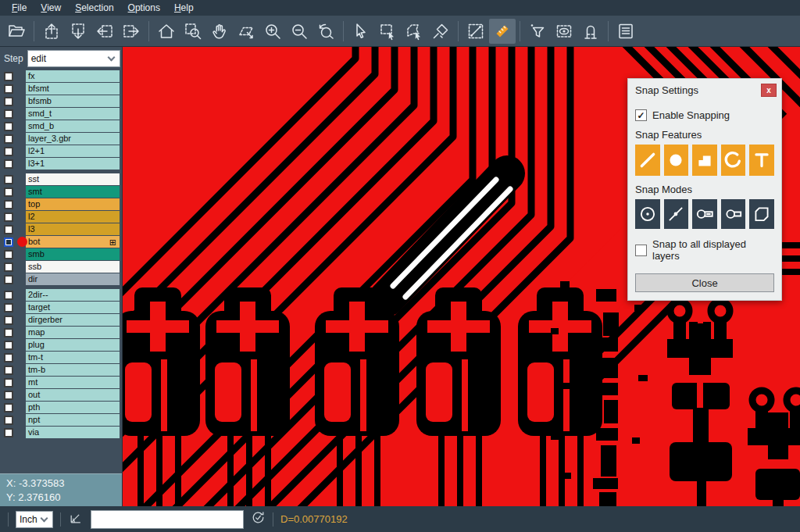  What do you see at coordinates (220, 31) in the screenshot?
I see `tool-pan-button` at bounding box center [220, 31].